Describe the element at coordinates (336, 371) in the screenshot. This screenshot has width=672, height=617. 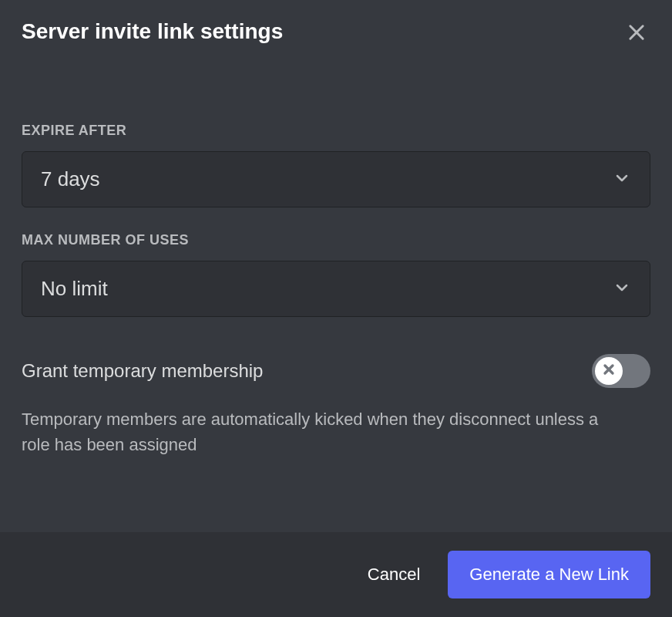
I see `toggle-row: Grant temporary membership` at that location.